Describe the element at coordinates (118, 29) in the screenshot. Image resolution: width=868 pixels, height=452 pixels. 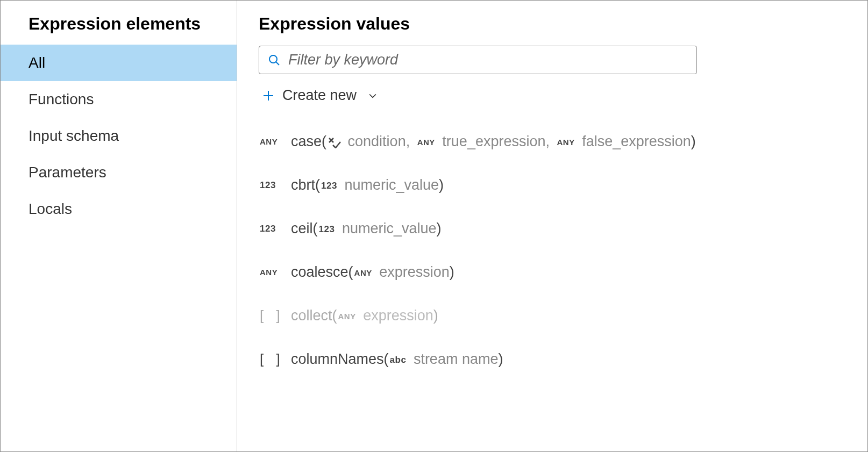
I see `sidebar-title: Expression elements` at that location.